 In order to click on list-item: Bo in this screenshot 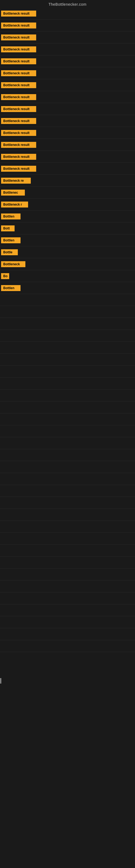, I will do `click(68, 276)`.